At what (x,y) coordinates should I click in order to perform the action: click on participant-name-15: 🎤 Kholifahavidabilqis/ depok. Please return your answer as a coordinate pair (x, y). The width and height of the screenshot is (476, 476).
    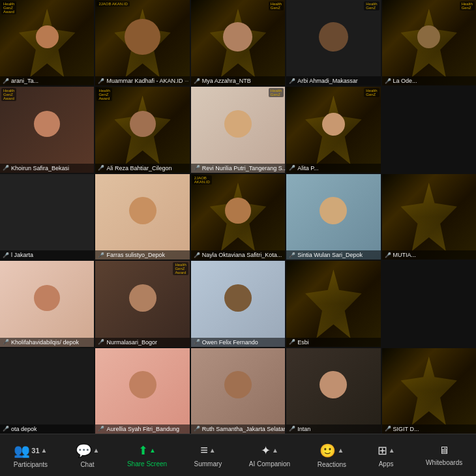
    Looking at the image, I should click on (47, 342).